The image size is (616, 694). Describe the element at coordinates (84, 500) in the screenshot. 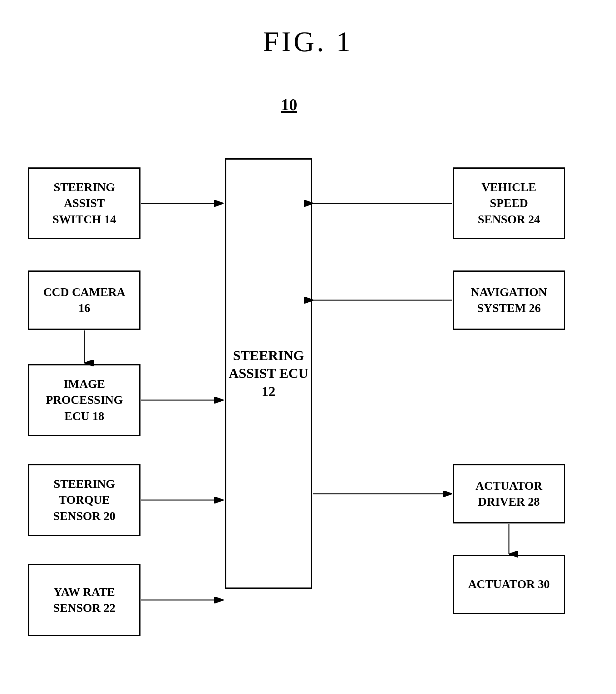

I see `steering-torque-sensor-box: STEERINGTORQUESENSOR 20` at that location.